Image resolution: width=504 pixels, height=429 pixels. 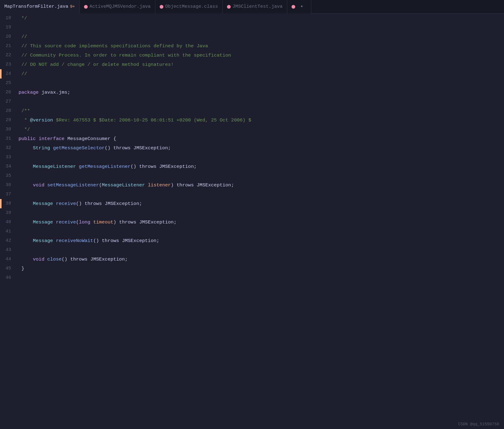 What do you see at coordinates (252, 185) in the screenshot?
I see `code-line: 36 void setMessageListener(MessageListen…` at bounding box center [252, 185].